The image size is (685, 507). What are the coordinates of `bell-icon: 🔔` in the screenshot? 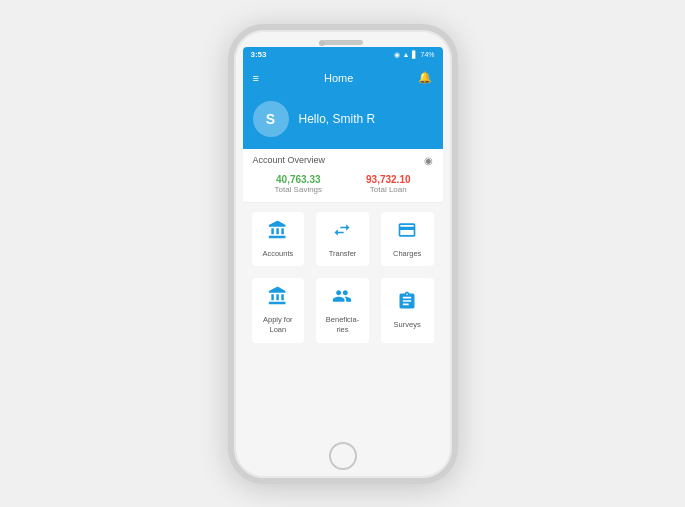 It's located at (425, 78).